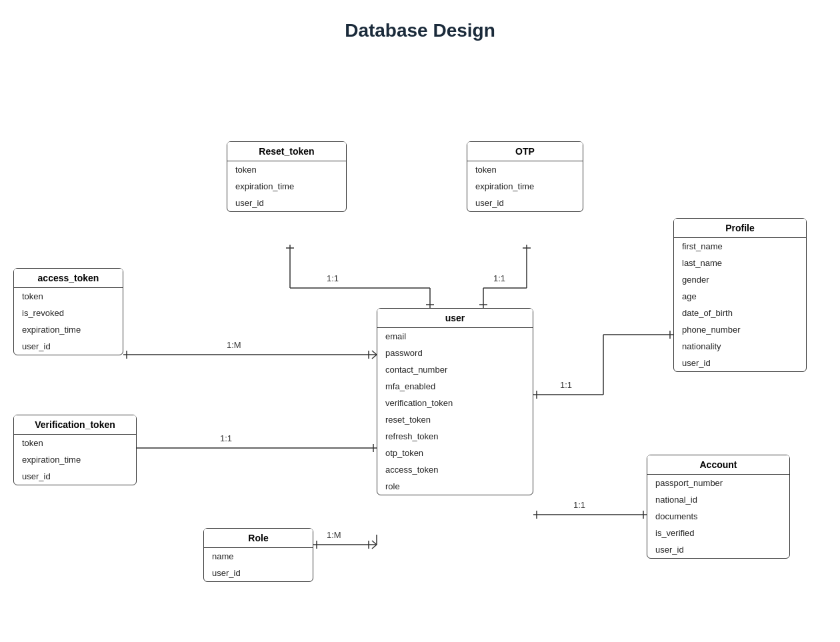  Describe the element at coordinates (719, 483) in the screenshot. I see `field-account-passport: passport_number` at that location.